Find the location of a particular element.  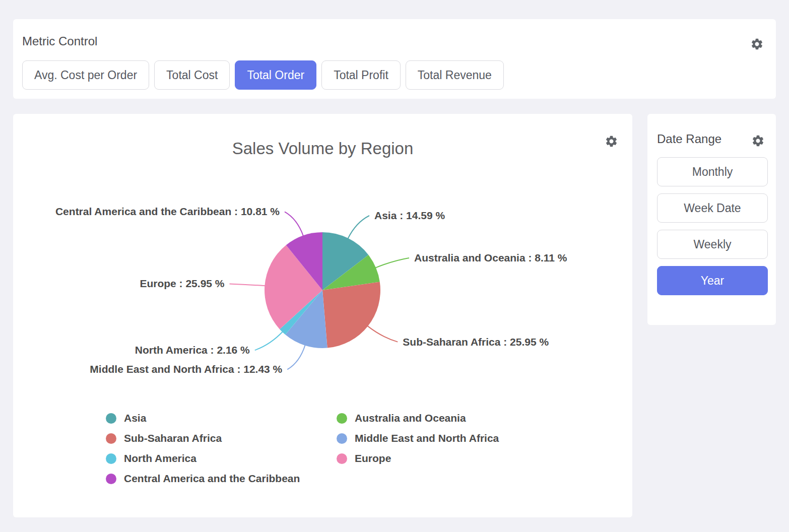

pie-slice-label: Europe : 25.95 % is located at coordinates (182, 283).